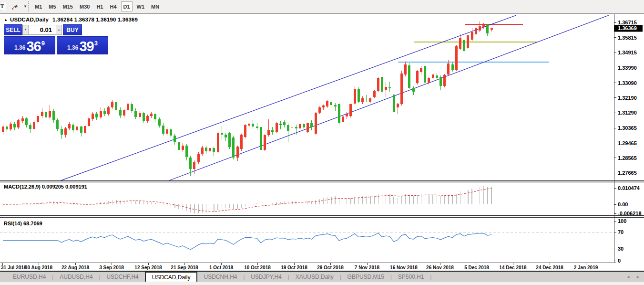 This screenshot has width=644, height=285. I want to click on price-axis-label: 1.32190, so click(627, 98).